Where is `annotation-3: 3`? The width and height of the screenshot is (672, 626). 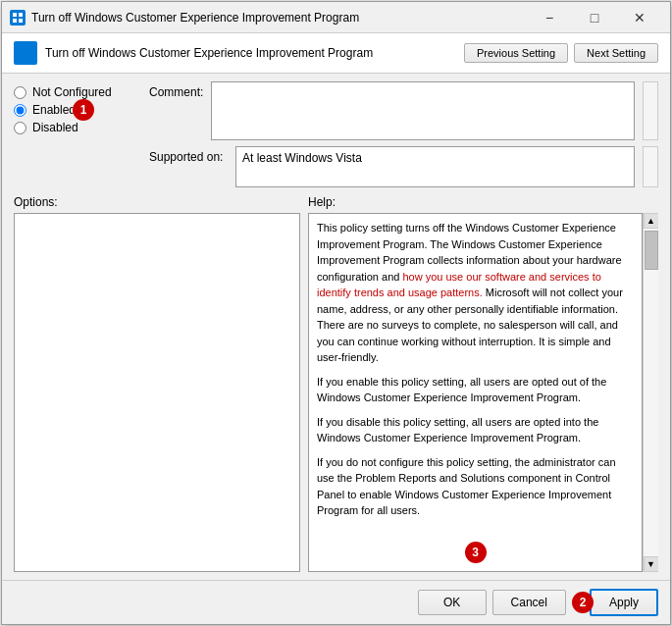 annotation-3: 3 is located at coordinates (476, 552).